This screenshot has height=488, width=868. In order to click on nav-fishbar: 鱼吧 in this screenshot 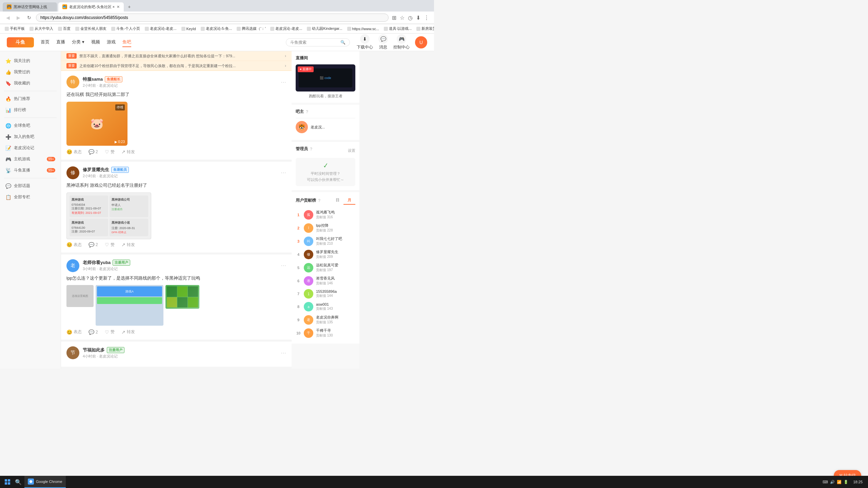, I will do `click(127, 42)`.